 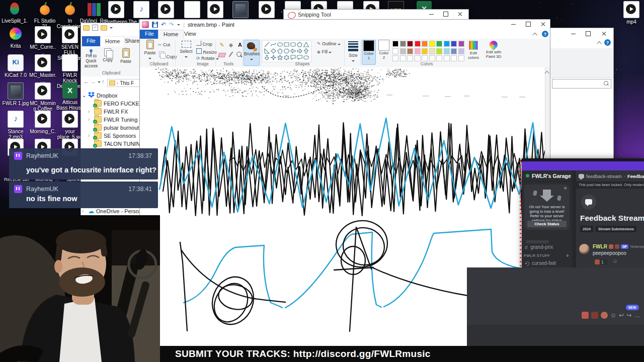 I want to click on post-tag: Stream Submissions, so click(x=616, y=229).